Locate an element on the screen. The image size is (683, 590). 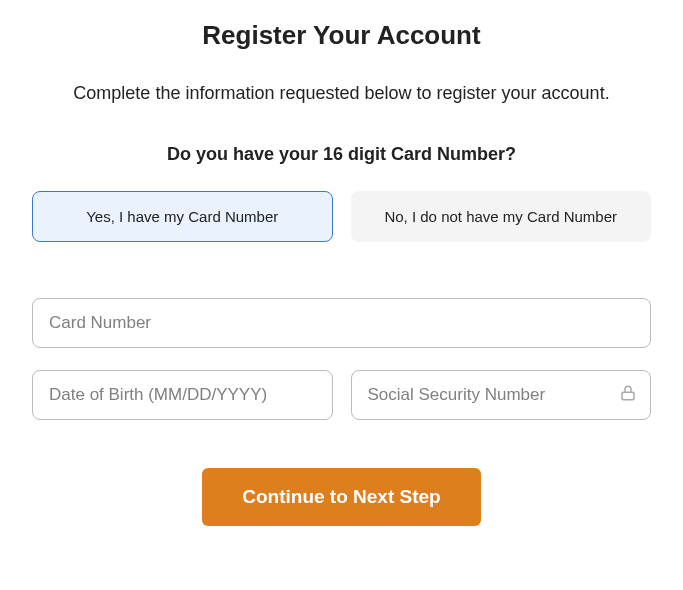
dob-input is located at coordinates (182, 395).